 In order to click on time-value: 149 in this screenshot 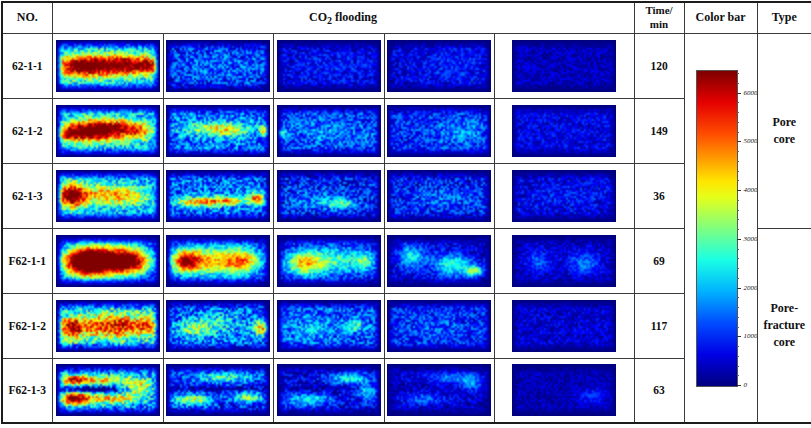, I will do `click(659, 130)`.